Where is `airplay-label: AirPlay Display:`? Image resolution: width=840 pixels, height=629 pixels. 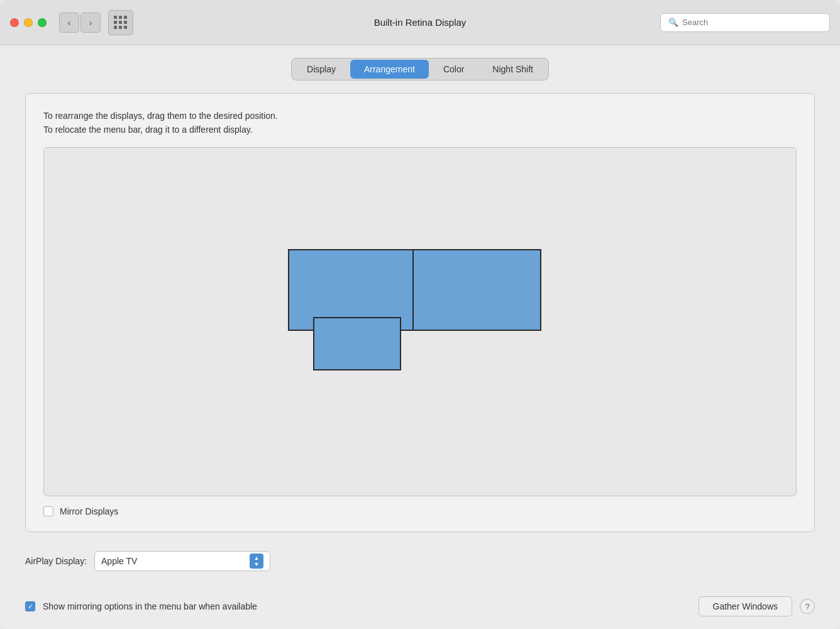
airplay-label: AirPlay Display: is located at coordinates (56, 561).